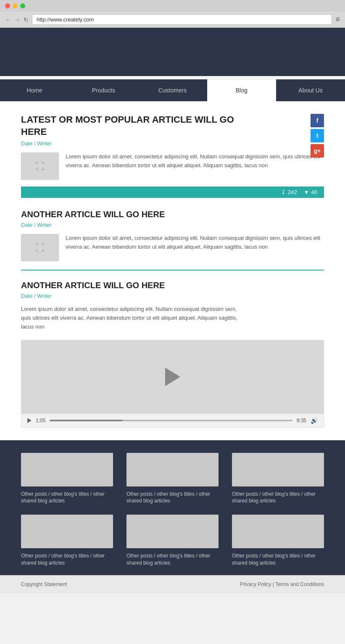 The height and width of the screenshot is (644, 345). Describe the element at coordinates (40, 248) in the screenshot. I see `image-placeholder-icon-2: ⛶` at that location.